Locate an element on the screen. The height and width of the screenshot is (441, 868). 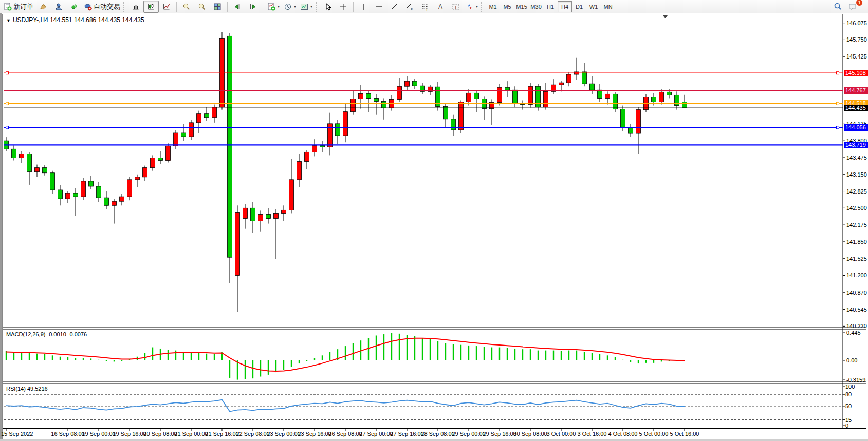
profiles-button is located at coordinates (43, 7).